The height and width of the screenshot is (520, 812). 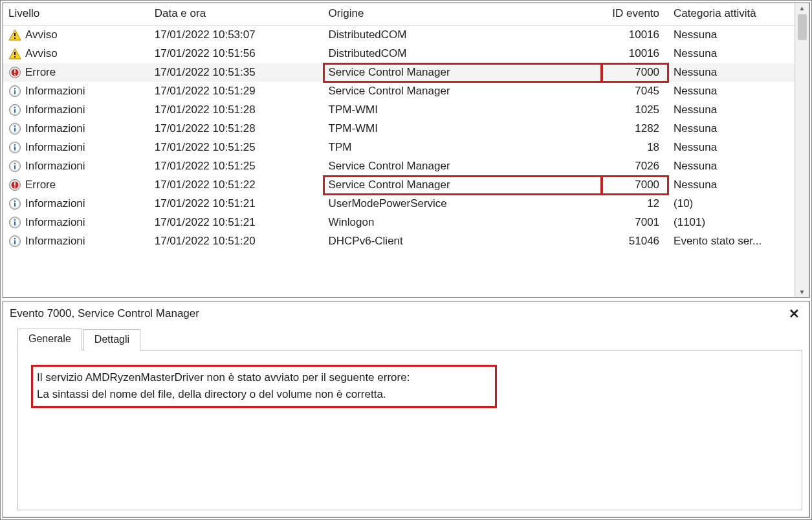 I want to click on vertical-scrollbar: ▲ ▼, so click(x=802, y=150).